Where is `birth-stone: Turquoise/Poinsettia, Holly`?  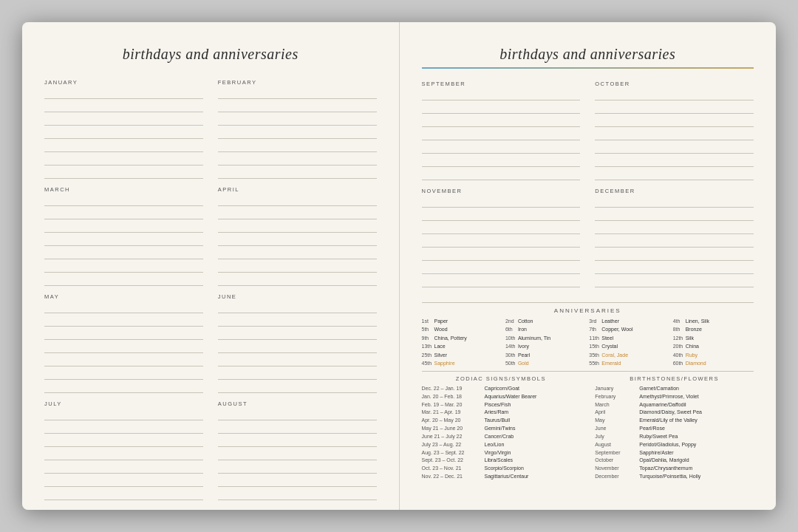
birth-stone: Turquoise/Poinsettia, Holly is located at coordinates (696, 477).